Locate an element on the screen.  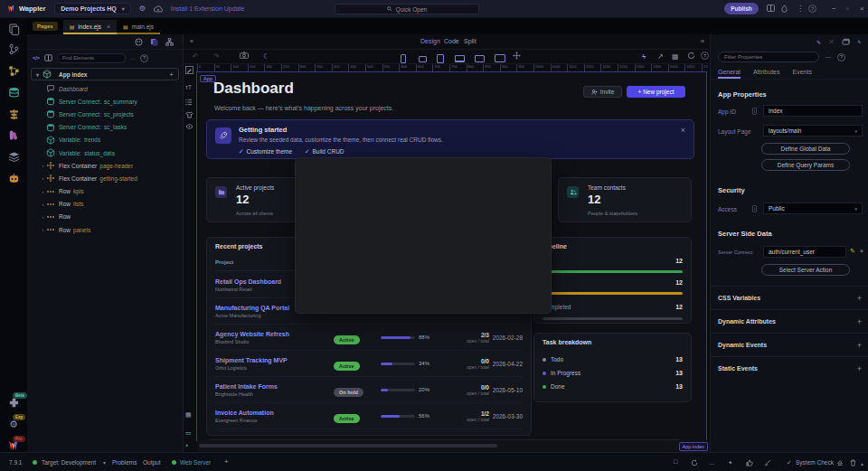
project-name: Agency Website Refresh is located at coordinates (275, 334).